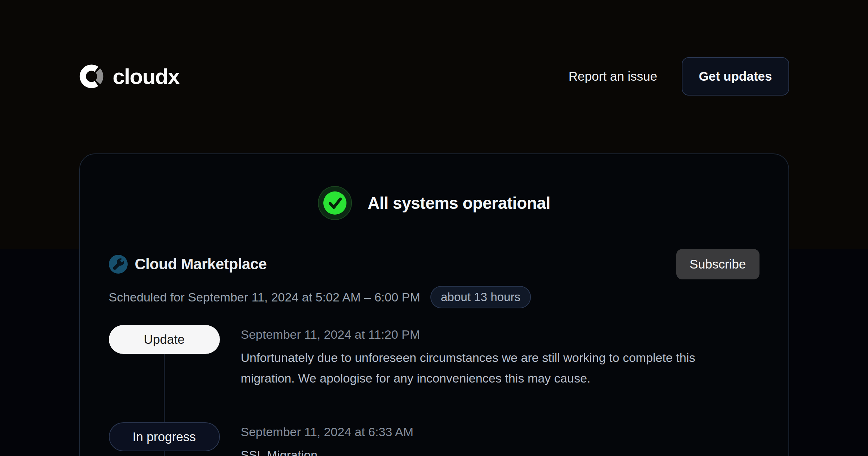  I want to click on wrench-icon, so click(118, 264).